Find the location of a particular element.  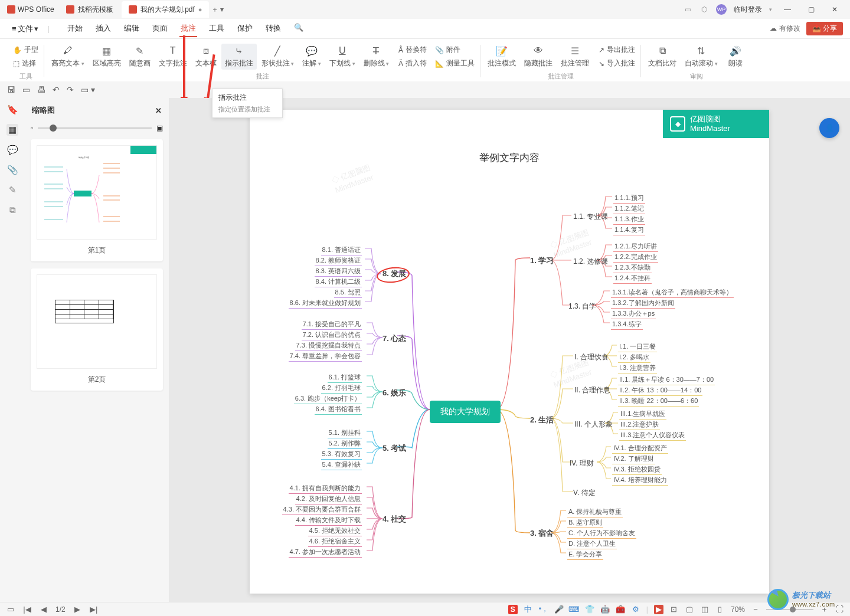

export-annot-button: ↗导出批注 is located at coordinates (617, 50).